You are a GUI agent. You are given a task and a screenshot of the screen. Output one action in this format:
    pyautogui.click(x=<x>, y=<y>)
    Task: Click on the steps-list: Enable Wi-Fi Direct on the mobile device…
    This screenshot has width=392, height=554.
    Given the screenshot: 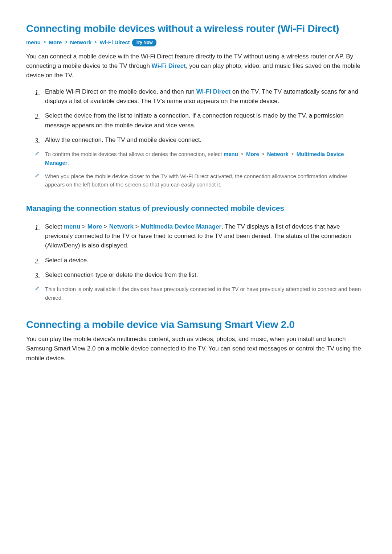 What is the action you would take?
    pyautogui.click(x=200, y=116)
    